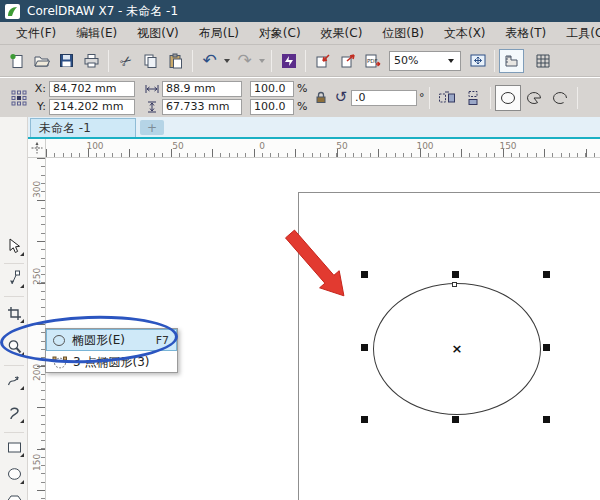 The image size is (600, 500). What do you see at coordinates (542, 61) in the screenshot?
I see `show-grid-icon` at bounding box center [542, 61].